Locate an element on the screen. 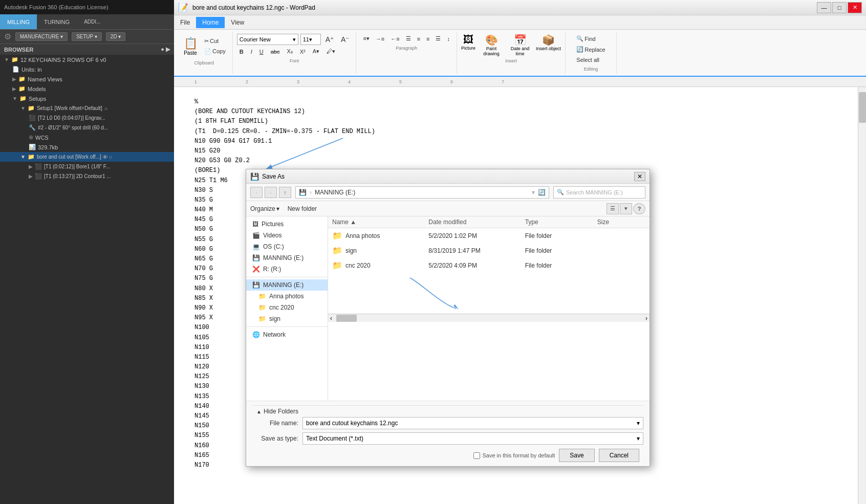 This screenshot has height=504, width=866. refresh-icon: 🔄 is located at coordinates (542, 192).